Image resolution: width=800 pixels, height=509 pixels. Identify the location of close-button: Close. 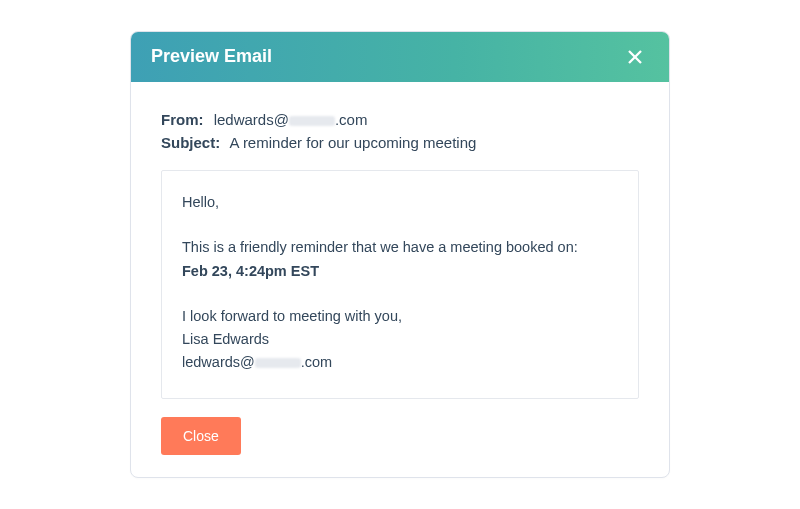
(201, 436).